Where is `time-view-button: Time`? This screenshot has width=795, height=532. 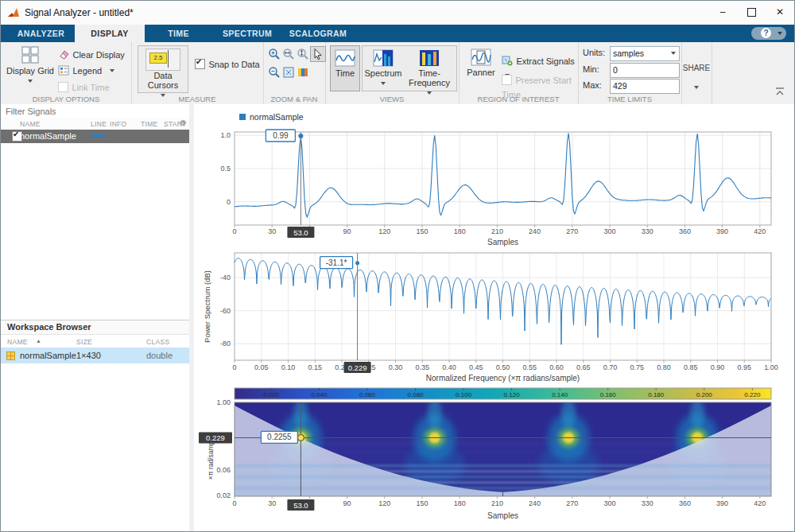 time-view-button: Time is located at coordinates (345, 68).